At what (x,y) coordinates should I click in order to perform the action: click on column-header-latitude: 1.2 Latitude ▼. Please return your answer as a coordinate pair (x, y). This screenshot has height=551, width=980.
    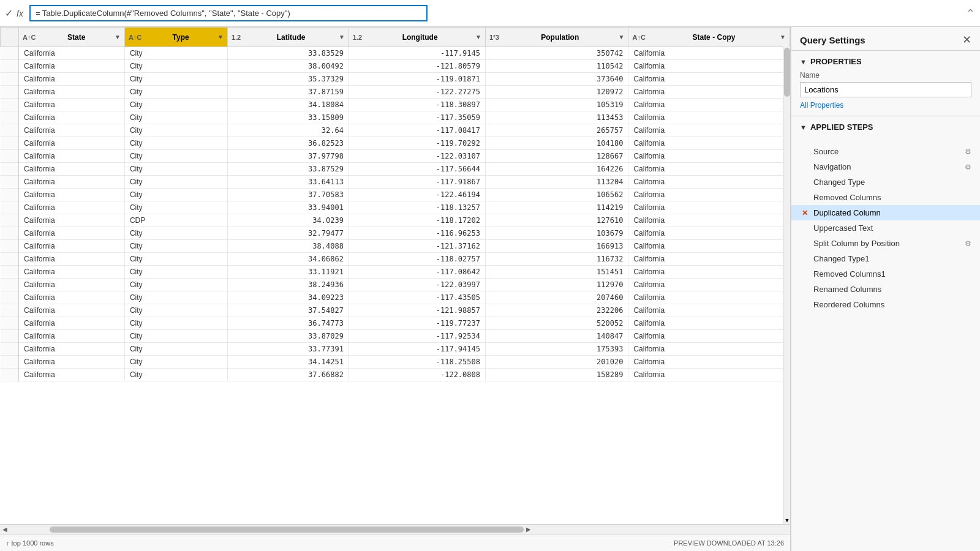
    Looking at the image, I should click on (288, 37).